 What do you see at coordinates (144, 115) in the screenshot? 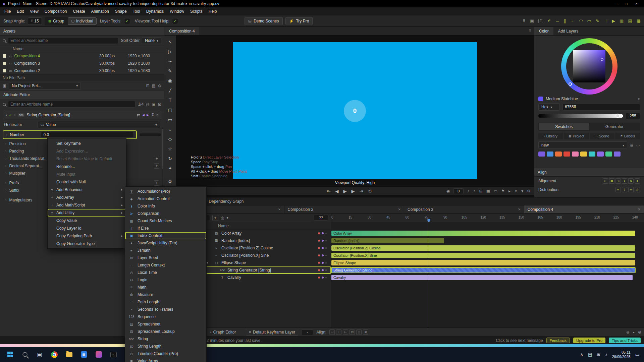
I see `prev-node-icon: ◀` at bounding box center [144, 115].